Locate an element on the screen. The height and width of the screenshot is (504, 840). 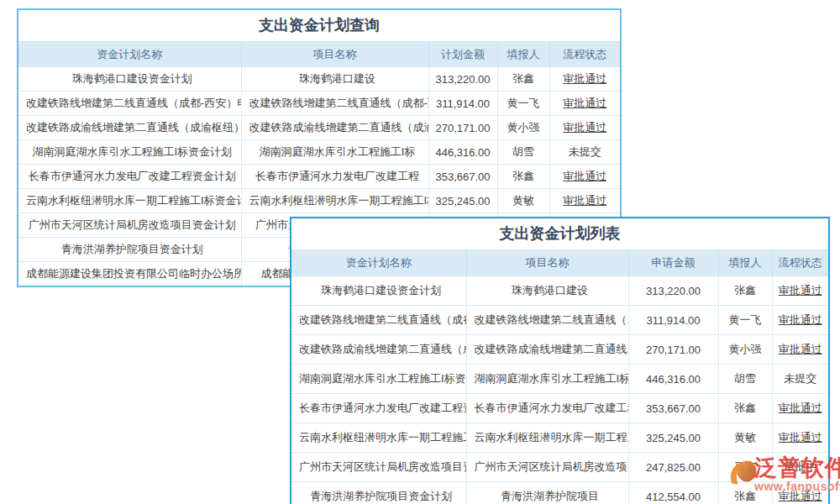
table-row: 湖南洞庭湖水库引水工程施工I标资...湖南洞庭湖水库引水工程施工I标446,31… is located at coordinates (559, 380).